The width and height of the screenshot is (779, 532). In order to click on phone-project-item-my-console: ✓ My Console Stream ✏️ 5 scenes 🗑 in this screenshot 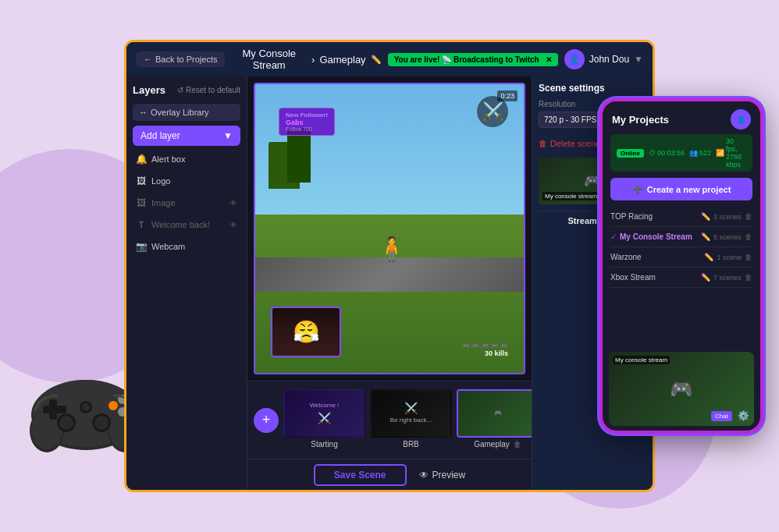, I will do `click(681, 237)`.